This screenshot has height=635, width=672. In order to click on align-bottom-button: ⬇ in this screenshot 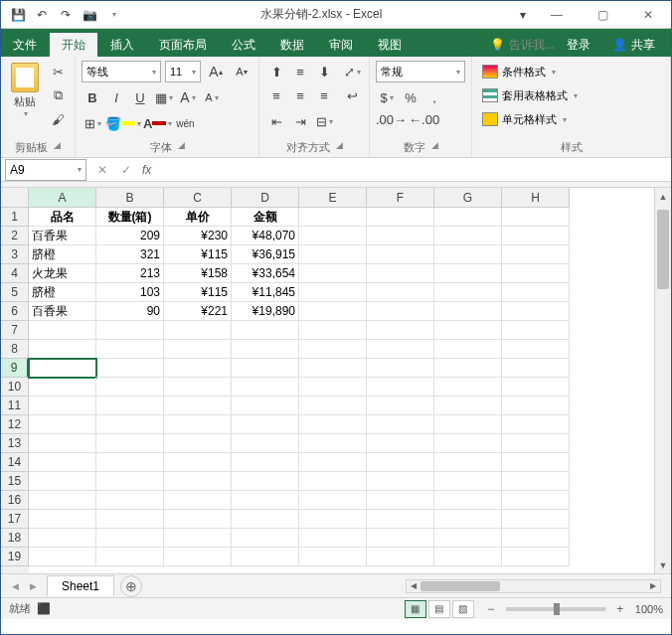, I will do `click(324, 72)`.